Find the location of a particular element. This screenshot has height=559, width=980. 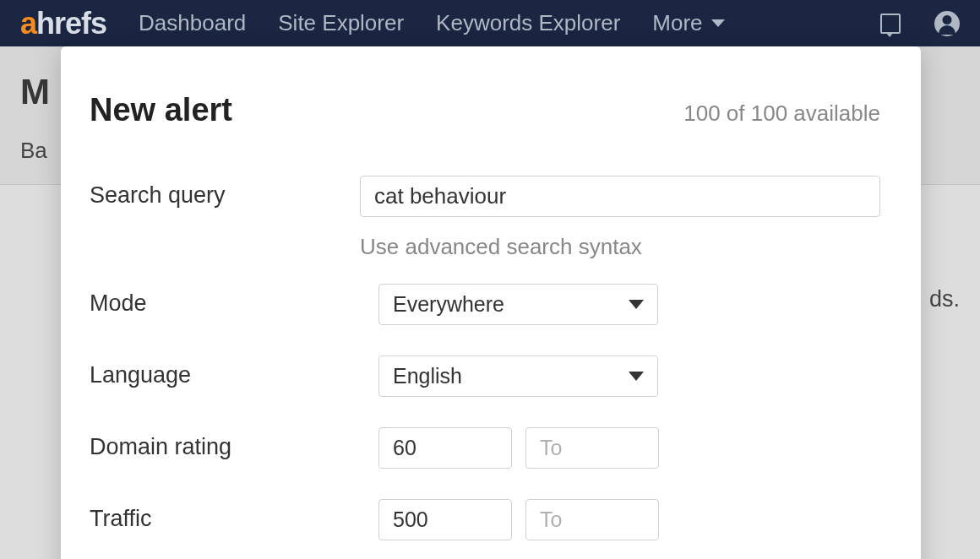

logo: ahrefs is located at coordinates (63, 24).